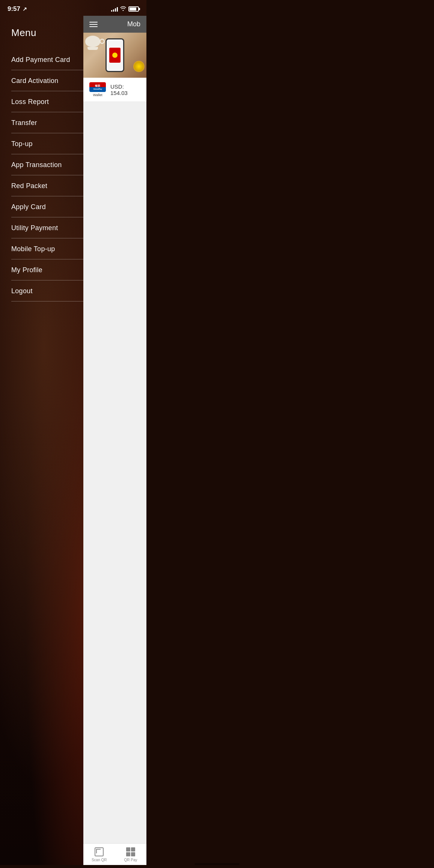 This screenshot has width=434, height=868. Describe the element at coordinates (99, 854) in the screenshot. I see `bottom-nav-scan-qr: Scan QR` at that location.